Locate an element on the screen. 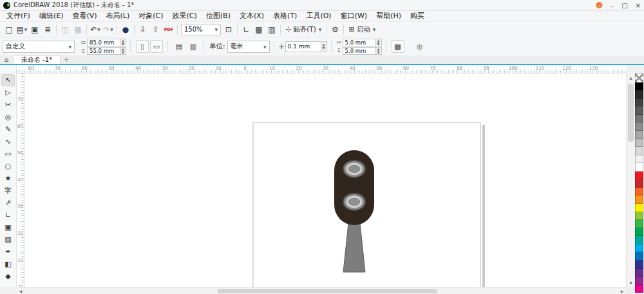  portrait-button: ▯ is located at coordinates (142, 46).